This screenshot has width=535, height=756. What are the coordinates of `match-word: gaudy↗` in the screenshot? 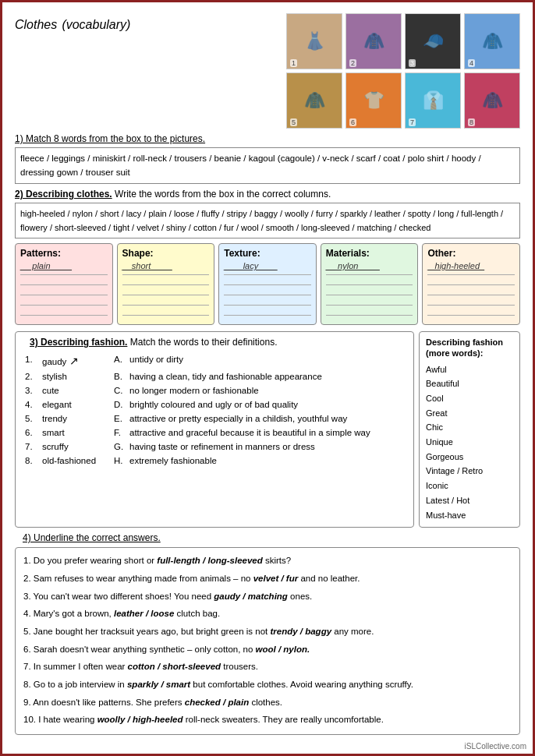 It's located at (76, 361).